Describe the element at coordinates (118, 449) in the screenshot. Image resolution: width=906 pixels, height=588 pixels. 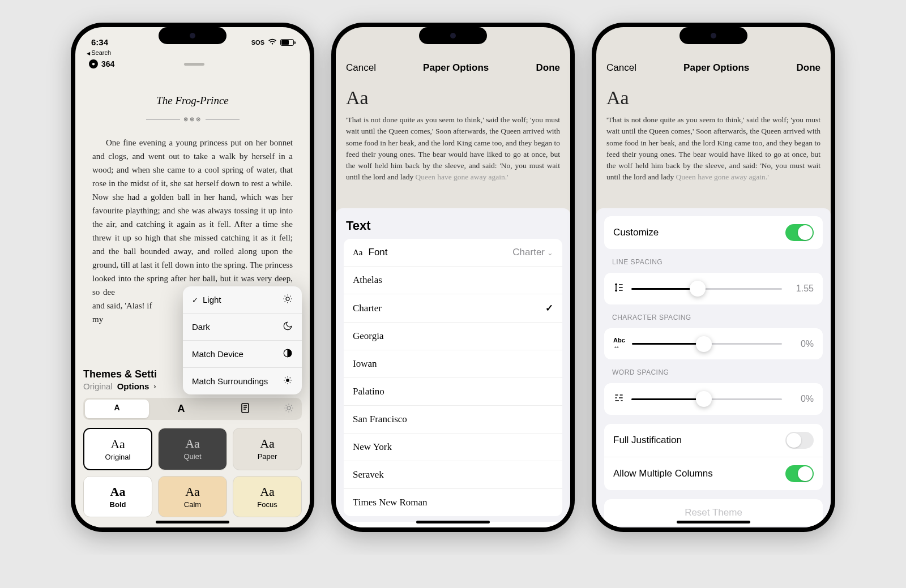
I see `theme-original: AaOriginal` at that location.